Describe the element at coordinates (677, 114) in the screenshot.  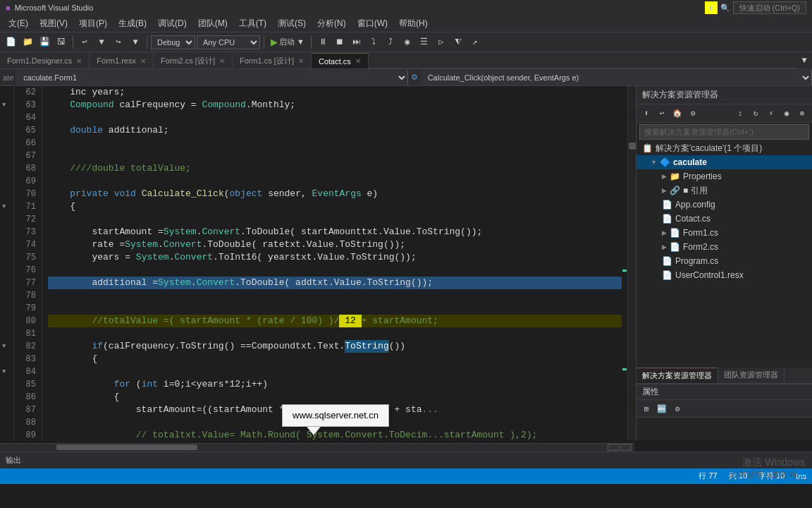
I see `sol-btn-3: 🏠` at that location.